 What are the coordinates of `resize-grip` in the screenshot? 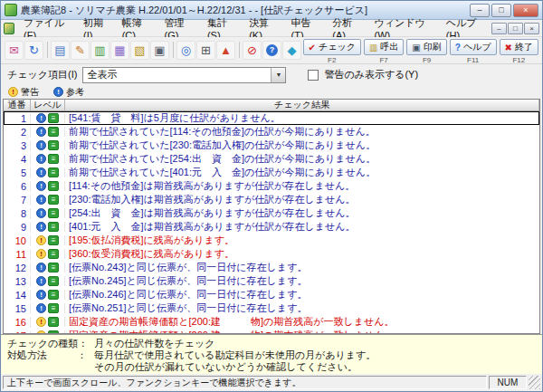 It's located at (534, 382).